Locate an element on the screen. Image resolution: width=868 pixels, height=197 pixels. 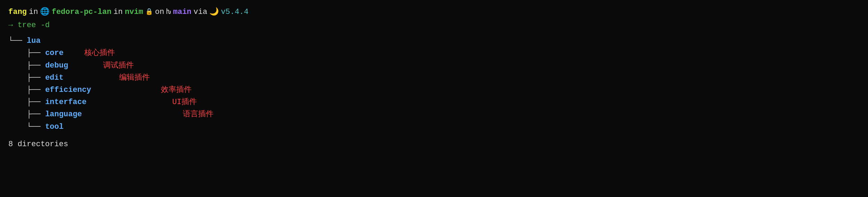
command-line: → tree -d is located at coordinates (434, 25).